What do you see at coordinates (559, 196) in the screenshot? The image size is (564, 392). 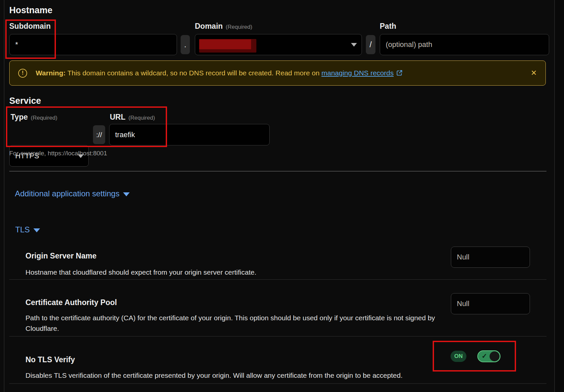 I see `right-gutter` at bounding box center [559, 196].